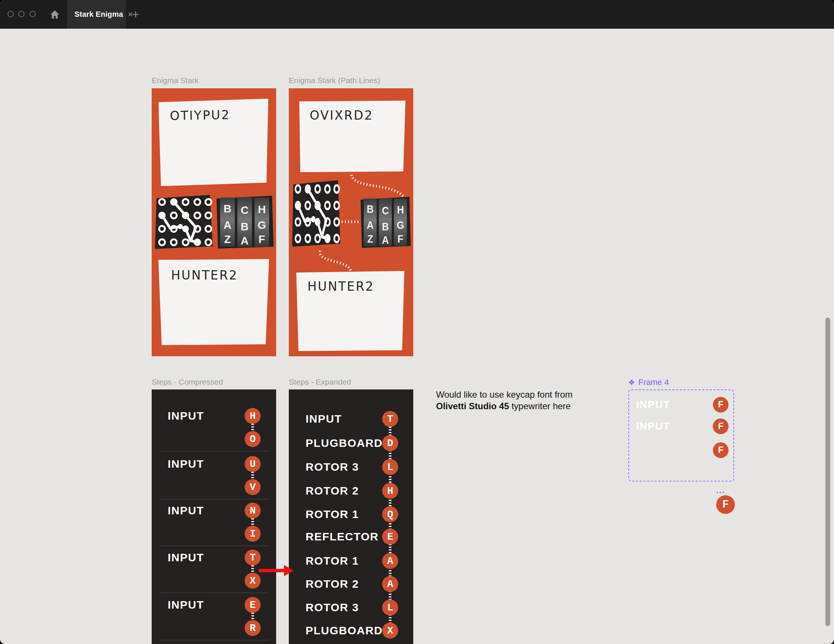 Image resolution: width=834 pixels, height=644 pixels. I want to click on paper-output-text: OTIYPU2, so click(200, 115).